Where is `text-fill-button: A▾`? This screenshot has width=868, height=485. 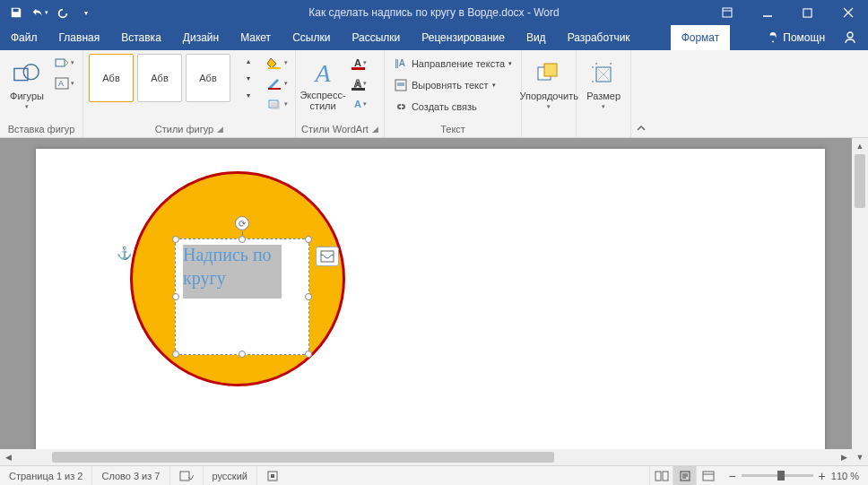 text-fill-button: A▾ is located at coordinates (360, 63).